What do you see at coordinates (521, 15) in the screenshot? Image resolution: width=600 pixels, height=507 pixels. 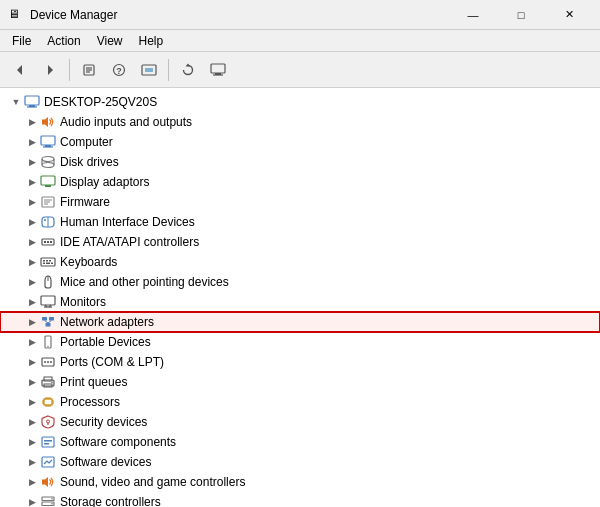 I see `maximize-button: □` at bounding box center [521, 15].